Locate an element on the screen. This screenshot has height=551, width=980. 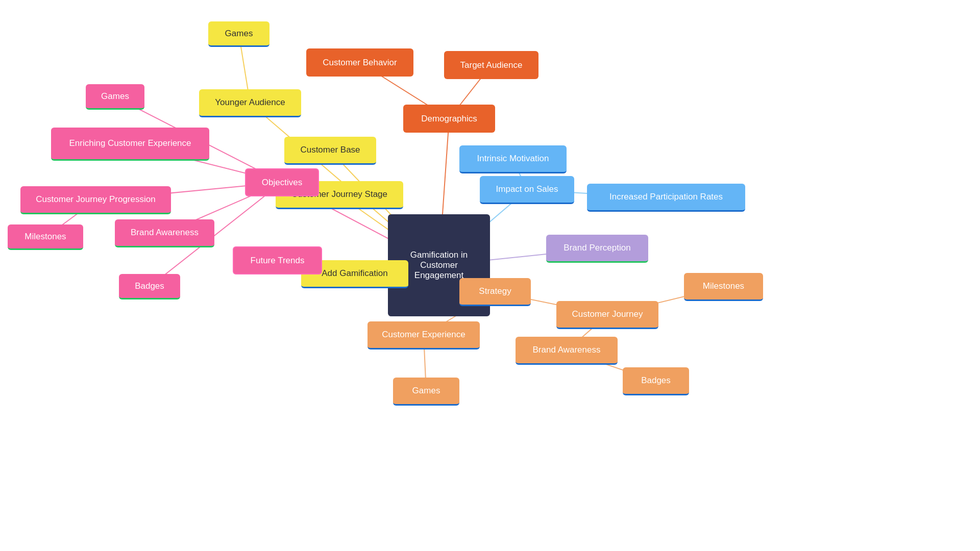
future-trends: Future Trends is located at coordinates (278, 260).